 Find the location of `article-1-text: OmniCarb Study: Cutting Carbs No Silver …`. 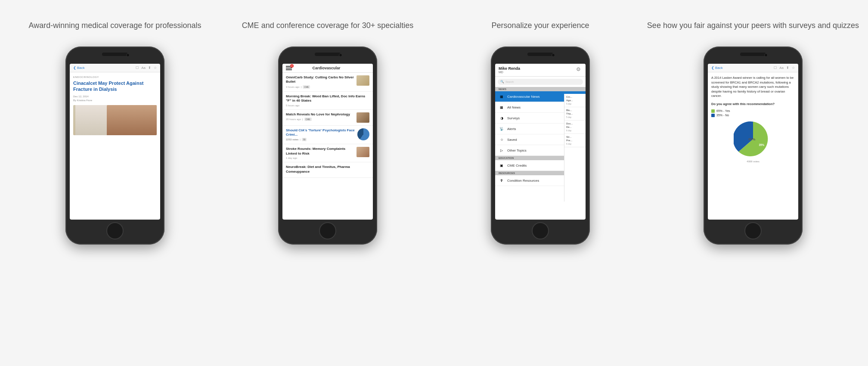

article-1-text: OmniCarb Study: Cutting Carbs No Silver … is located at coordinates (320, 82).